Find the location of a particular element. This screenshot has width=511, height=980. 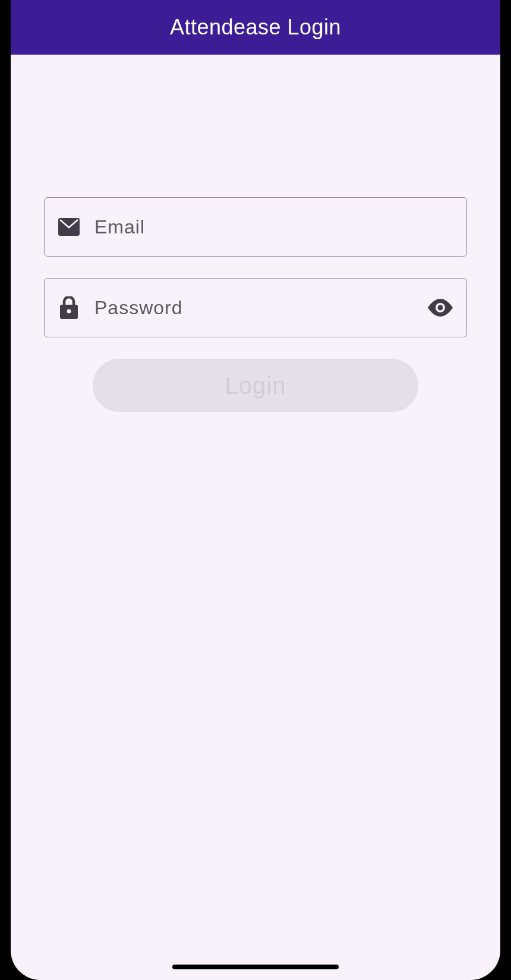

password-input is located at coordinates (261, 308).